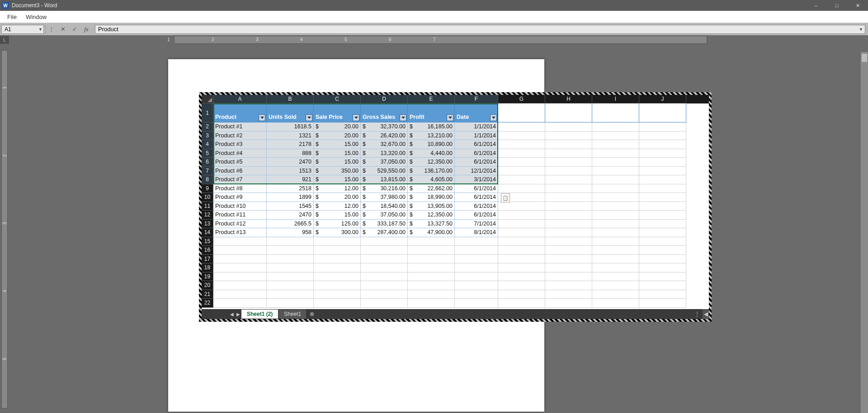 Image resolution: width=868 pixels, height=413 pixels. I want to click on cell: 6/1/2014, so click(476, 145).